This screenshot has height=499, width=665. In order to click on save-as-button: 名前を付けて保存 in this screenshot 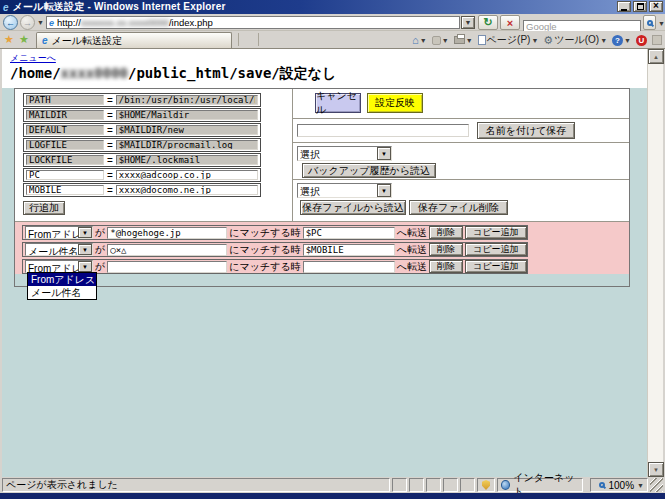, I will do `click(526, 130)`.